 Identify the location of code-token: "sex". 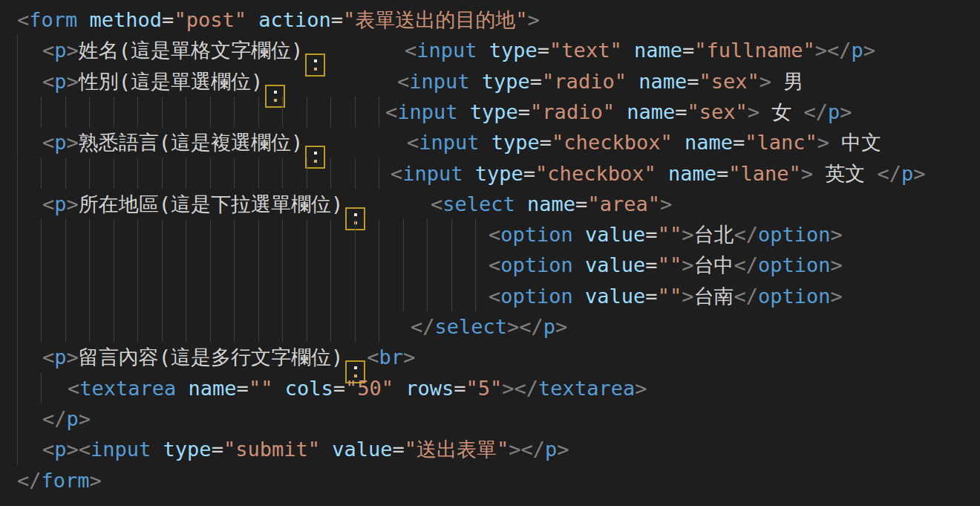
(717, 111).